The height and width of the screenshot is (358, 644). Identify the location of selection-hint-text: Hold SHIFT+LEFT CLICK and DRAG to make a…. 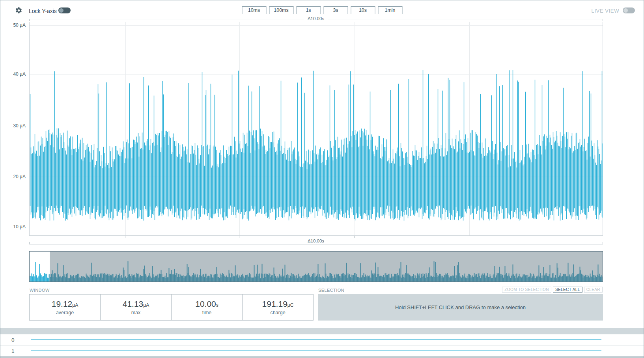
(461, 308).